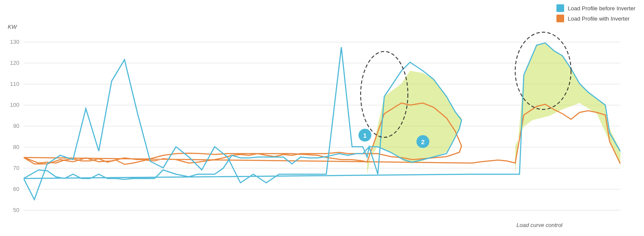  I want to click on svg-text: 70, so click(16, 168).